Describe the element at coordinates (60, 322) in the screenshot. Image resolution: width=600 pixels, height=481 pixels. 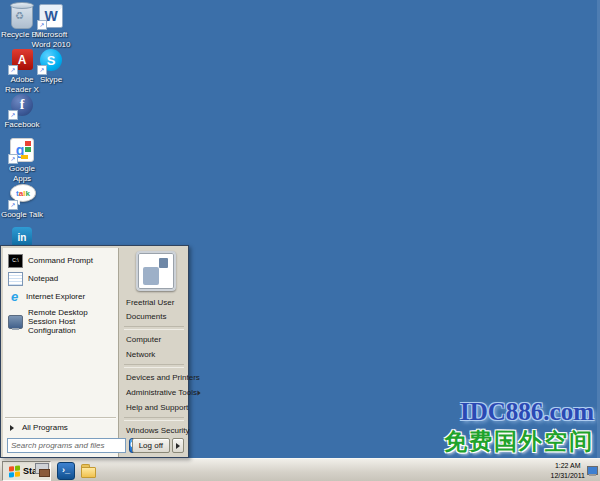
I see `menu-item-remote-desktop-config: Remote Desktop Session Host Configuratio…` at that location.